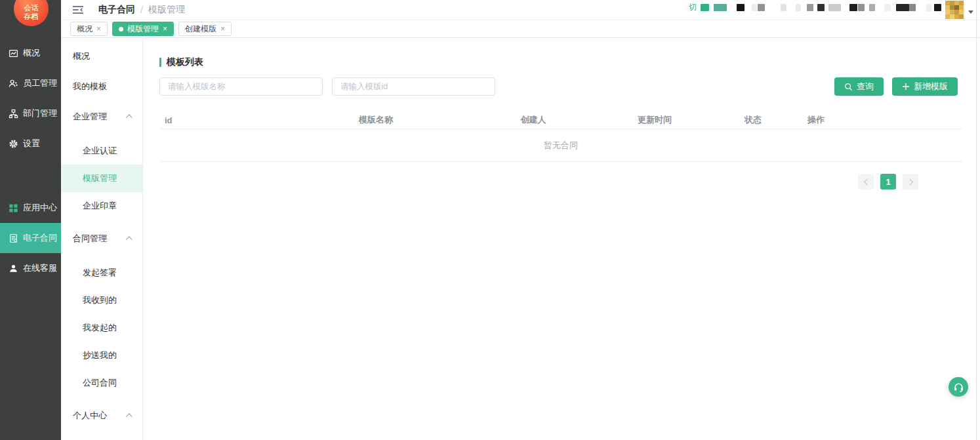  Describe the element at coordinates (102, 300) in the screenshot. I see `subnav-item-received: 我收到的` at that location.